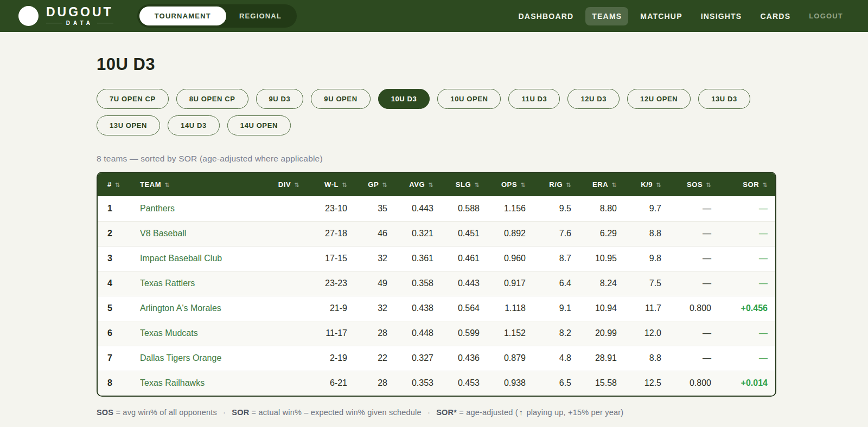 This screenshot has width=868, height=427. Describe the element at coordinates (420, 308) in the screenshot. I see `cell-avg: 0.438` at that location.